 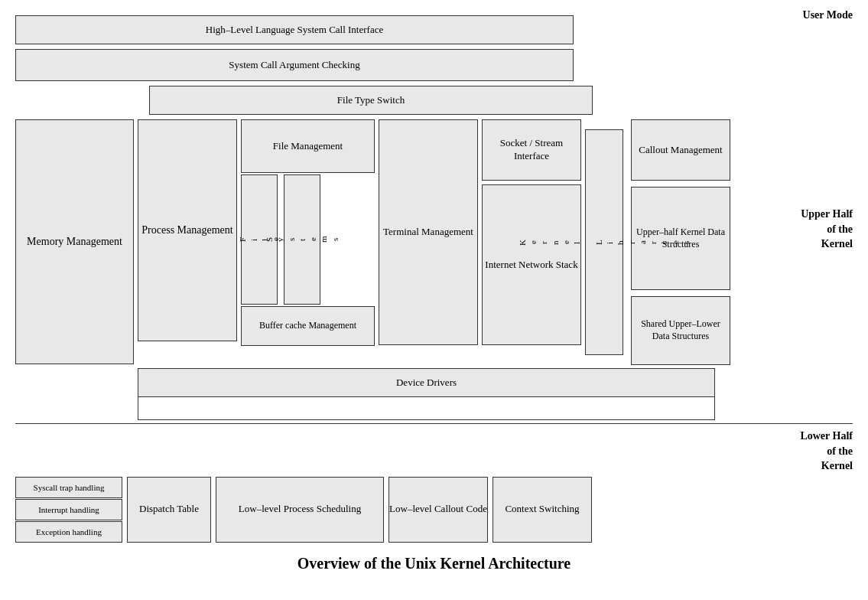 I want to click on systems-col-box: S y s t e m s, so click(x=302, y=240).